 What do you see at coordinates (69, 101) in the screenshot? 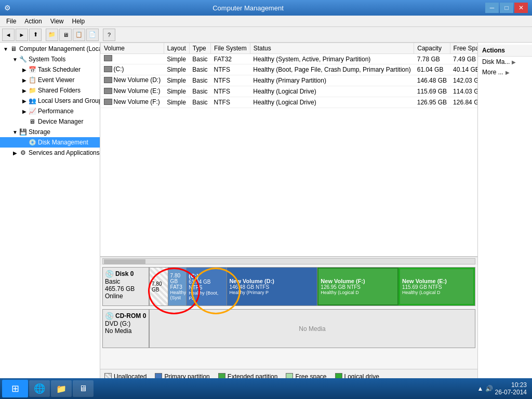
I see `sidebar-label-5: Local Users and Groups` at bounding box center [69, 101].